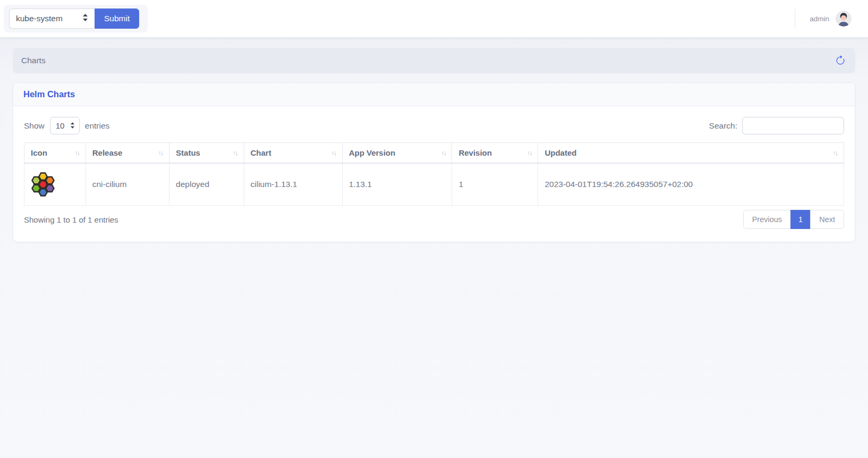  What do you see at coordinates (52, 19) in the screenshot?
I see `namespace-select: kube-system` at bounding box center [52, 19].